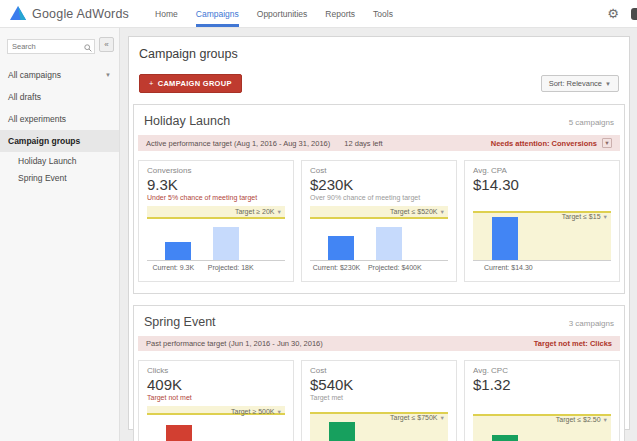 The width and height of the screenshot is (637, 441). I want to click on sidebar-item-all-drafts: All drafts, so click(60, 97).